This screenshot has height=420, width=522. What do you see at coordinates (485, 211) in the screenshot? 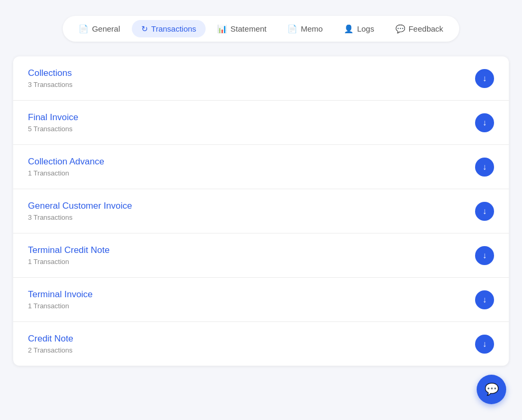
I see `download-icon-general-customer-invoice: ↓` at bounding box center [485, 211].